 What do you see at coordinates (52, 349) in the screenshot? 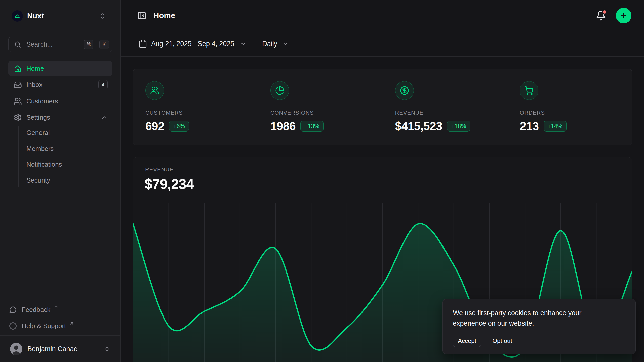
I see `user-name: Benjamin Canac` at bounding box center [52, 349].